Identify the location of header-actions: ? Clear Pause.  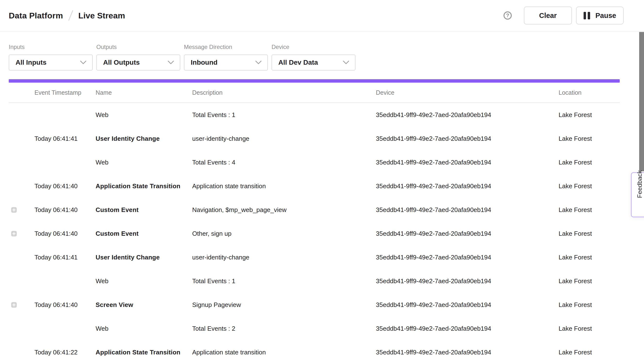
(564, 15).